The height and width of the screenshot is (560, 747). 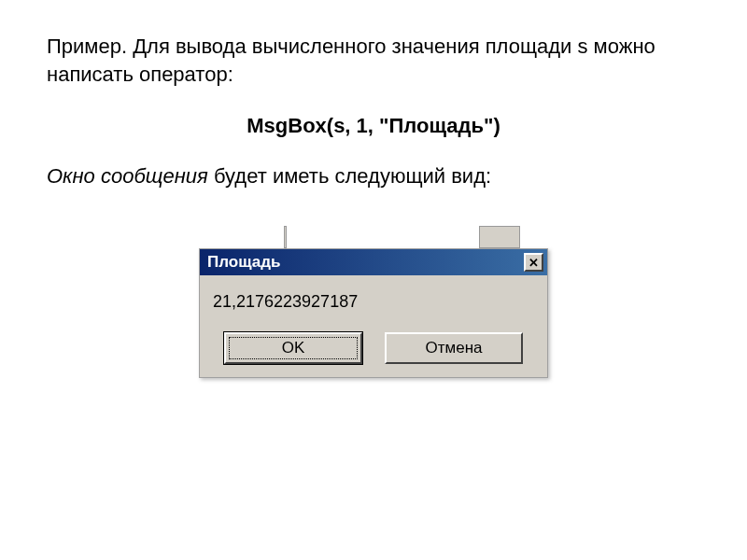 What do you see at coordinates (293, 348) in the screenshot?
I see `ok-button: OK` at bounding box center [293, 348].